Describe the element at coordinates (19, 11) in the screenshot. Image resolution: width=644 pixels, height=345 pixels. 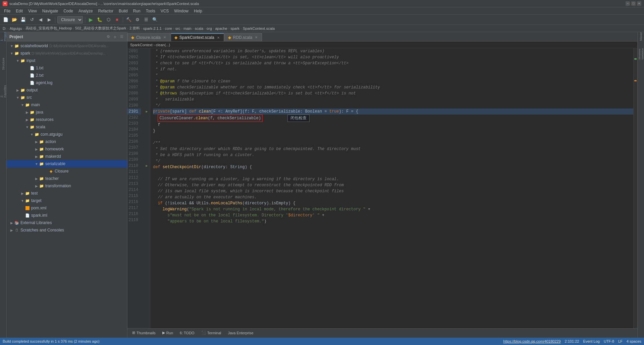
I see `menu-edit: Edit` at that location.